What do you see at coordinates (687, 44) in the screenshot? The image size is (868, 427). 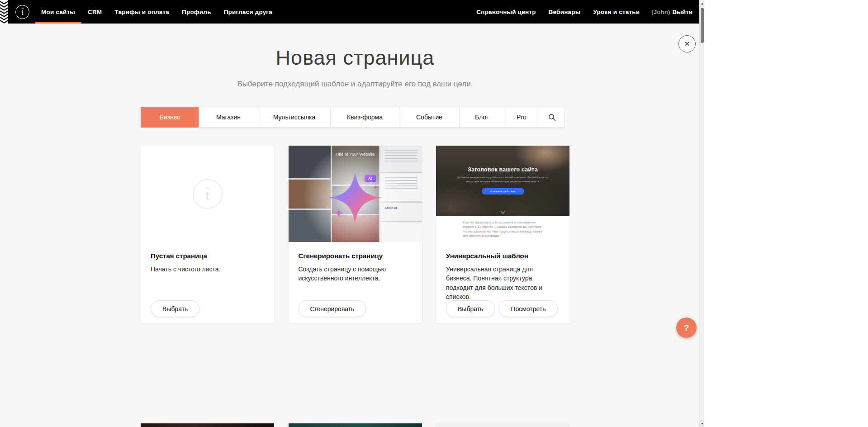 I see `close-button: ✕` at bounding box center [687, 44].